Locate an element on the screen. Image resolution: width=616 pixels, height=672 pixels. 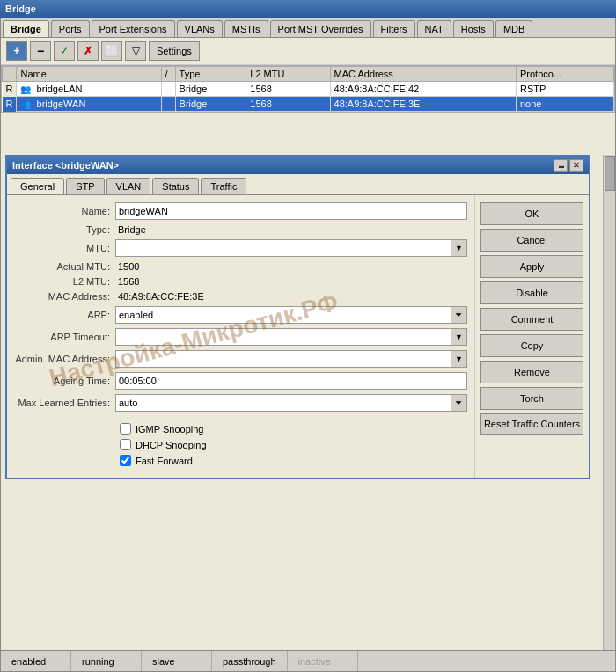
remove-button: − is located at coordinates (40, 51).